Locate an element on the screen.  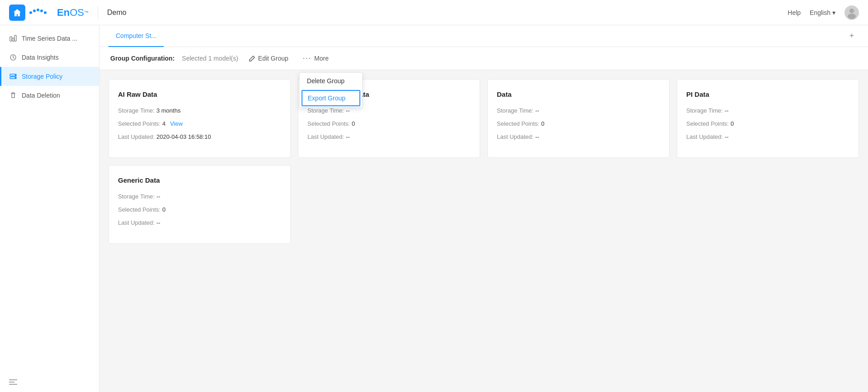
card-storage-pi: Storage Time: -- is located at coordinates (768, 110).